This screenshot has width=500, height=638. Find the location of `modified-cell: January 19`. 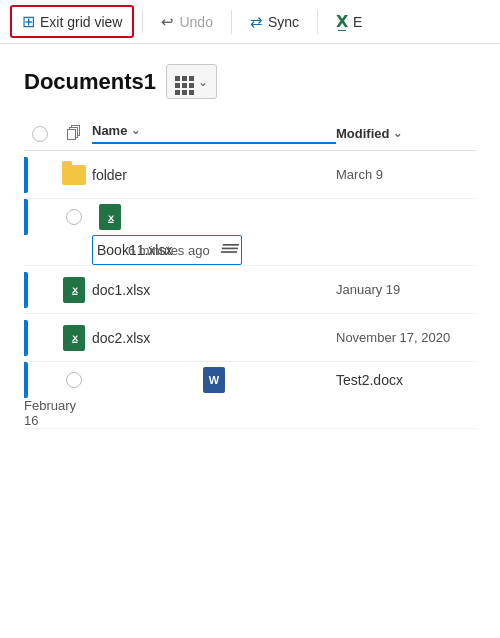

modified-cell: January 19 is located at coordinates (406, 290).